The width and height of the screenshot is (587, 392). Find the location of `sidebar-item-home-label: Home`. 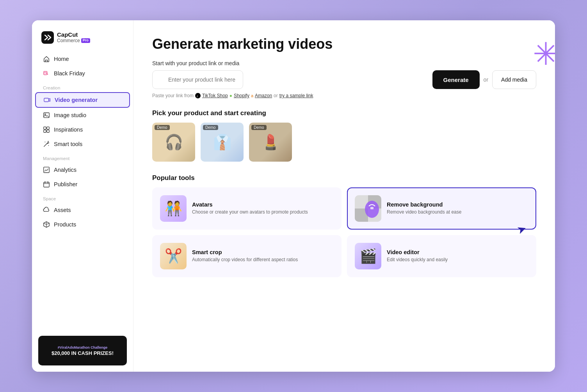

sidebar-item-home-label: Home is located at coordinates (62, 59).